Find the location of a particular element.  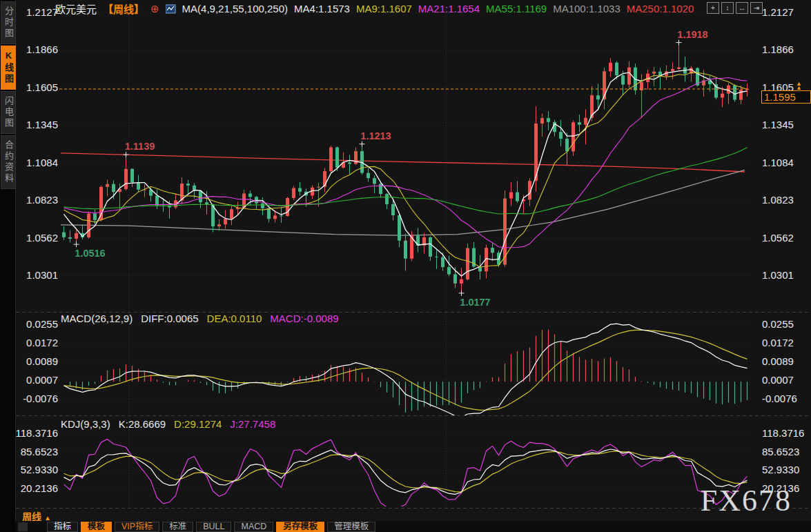

chart-legend: 欧元美元 【周线】 ⊕ MA(4,9,21,55,100,250) MA4:1.… is located at coordinates (374, 8).